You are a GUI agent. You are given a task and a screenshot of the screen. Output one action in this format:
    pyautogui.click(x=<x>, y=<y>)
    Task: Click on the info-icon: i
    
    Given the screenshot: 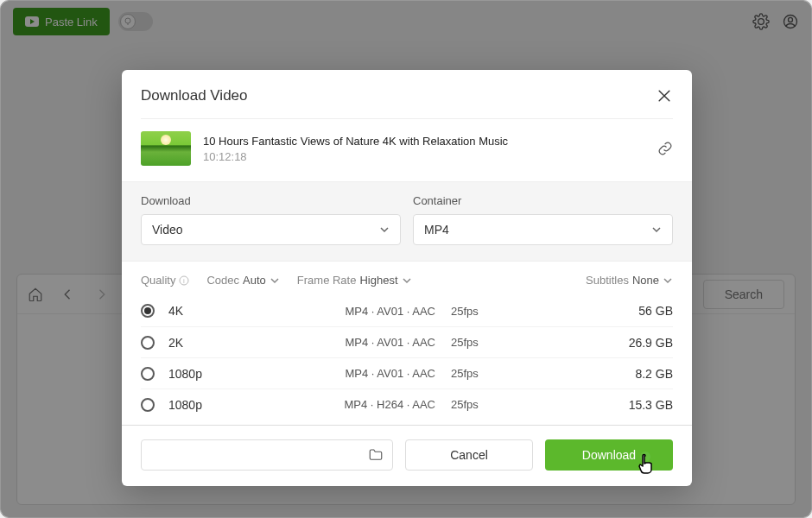 What is the action you would take?
    pyautogui.click(x=184, y=281)
    